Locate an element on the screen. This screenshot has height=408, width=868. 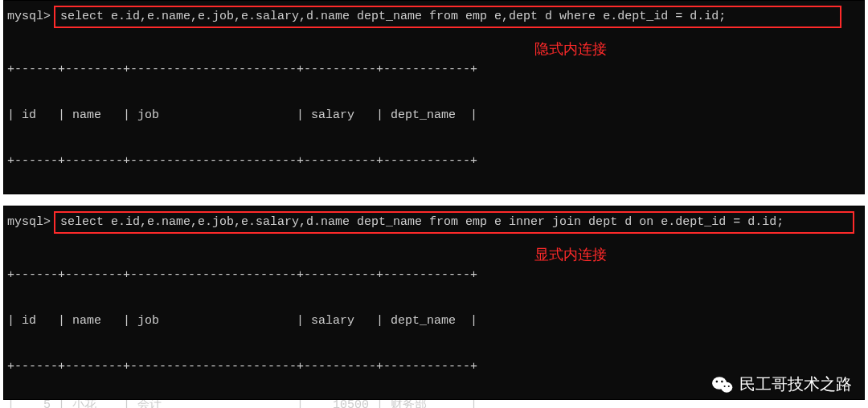
sql-statement-explicit-join: select e.id,e.name,e.job,e.salary,d.name… is located at coordinates (454, 222).